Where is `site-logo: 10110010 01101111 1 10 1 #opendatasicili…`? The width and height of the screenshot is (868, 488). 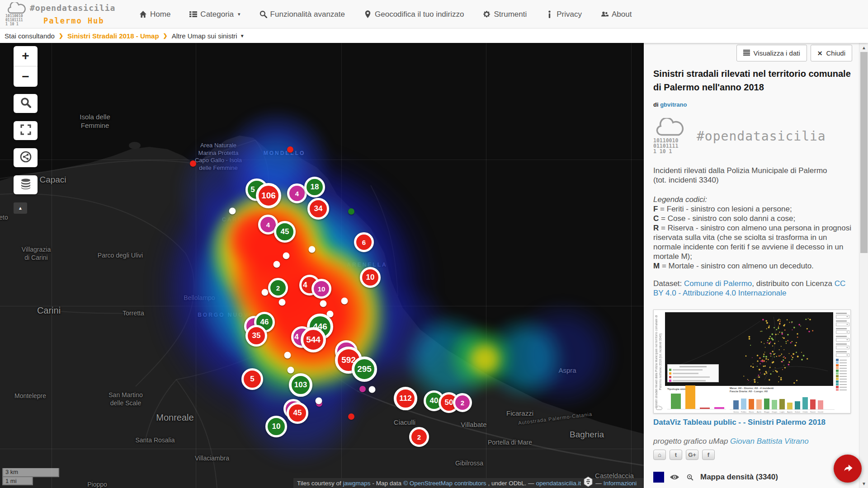 site-logo: 10110010 01101111 1 10 1 #opendatasicili… is located at coordinates (69, 15).